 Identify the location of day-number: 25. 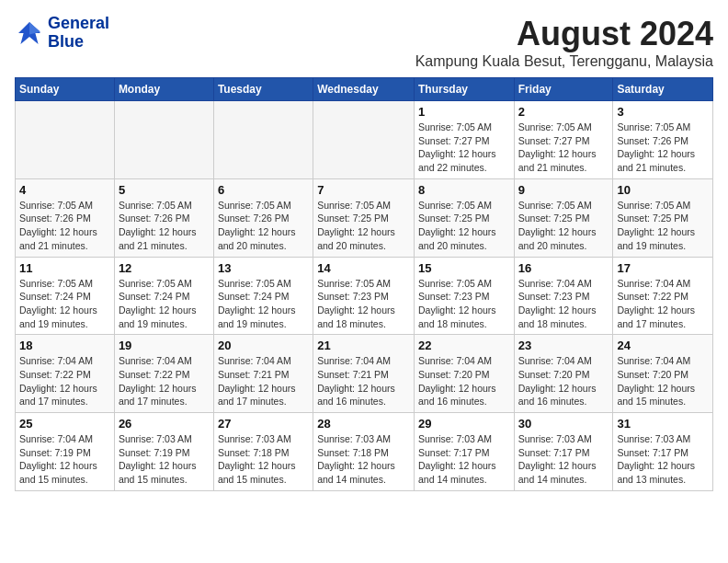
(64, 423).